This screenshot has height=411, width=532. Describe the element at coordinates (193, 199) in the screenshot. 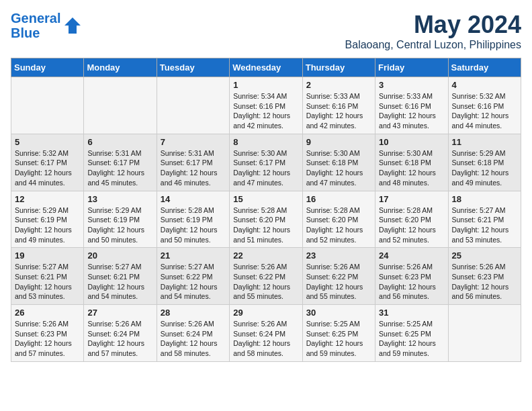

I see `day-number: 14` at that location.